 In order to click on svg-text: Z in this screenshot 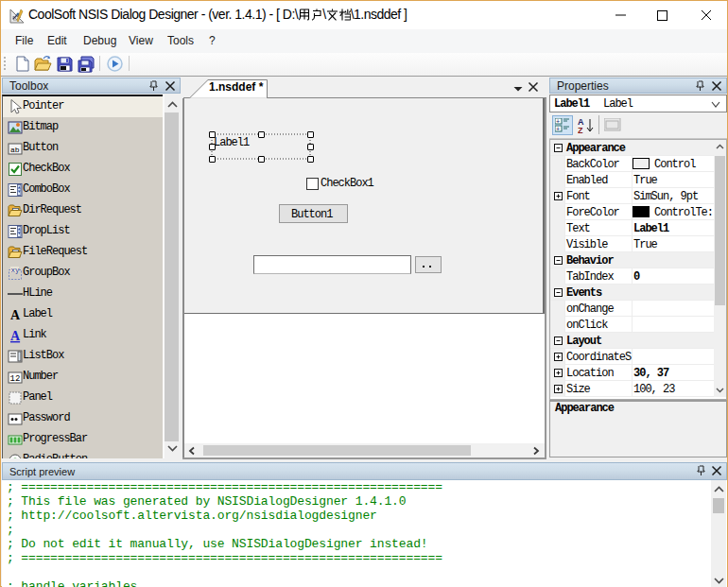, I will do `click(581, 130)`.